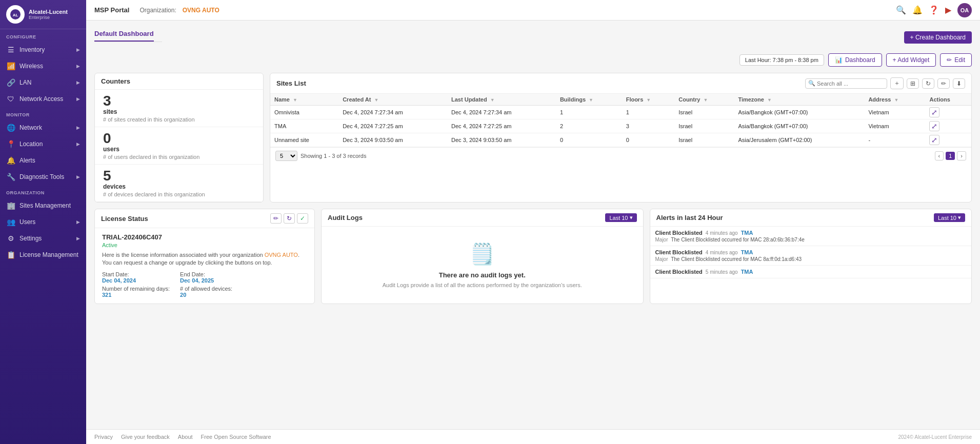 The image size is (980, 444). I want to click on col-timezone: Timezone ▼, so click(799, 99).